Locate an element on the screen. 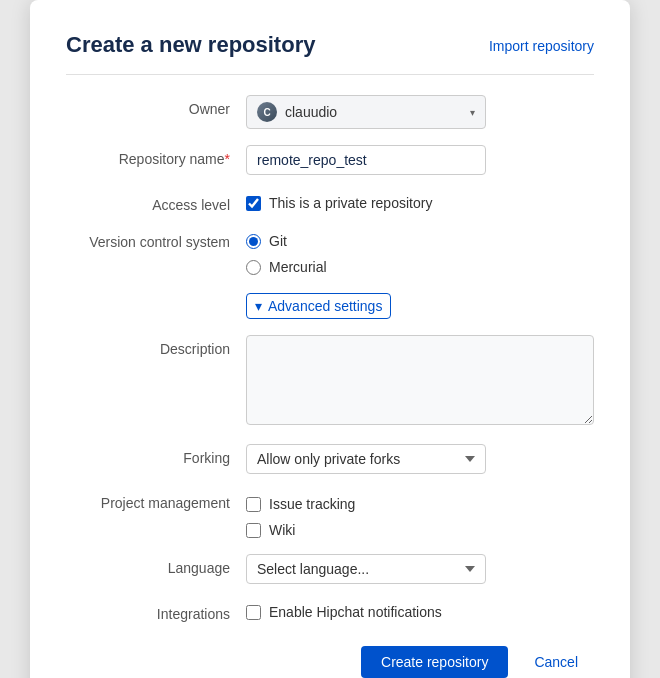 Image resolution: width=660 pixels, height=678 pixels. dialog-header: Create a new repository Import repositor… is located at coordinates (330, 54).